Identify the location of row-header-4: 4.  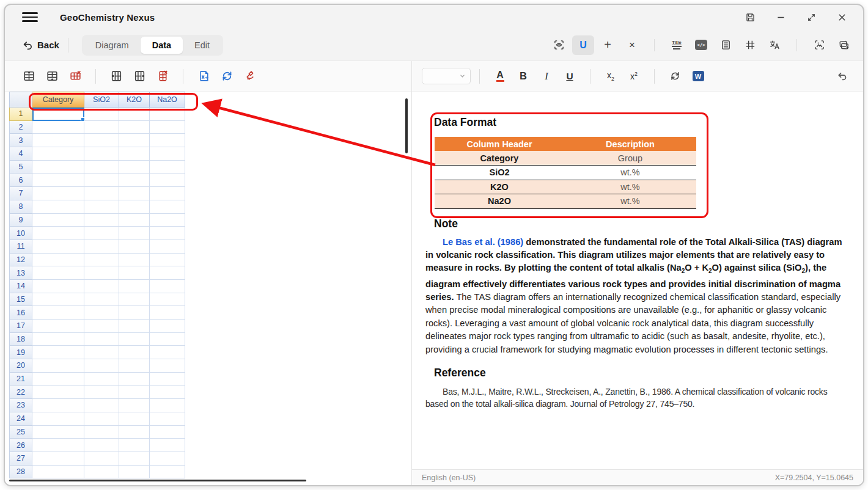
(21, 154).